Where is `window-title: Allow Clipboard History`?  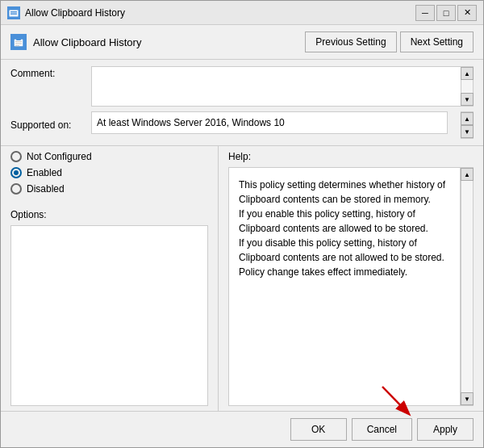 window-title: Allow Clipboard History is located at coordinates (220, 13).